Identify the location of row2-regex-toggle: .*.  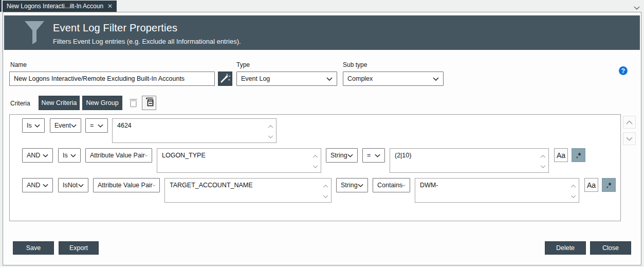
(579, 155).